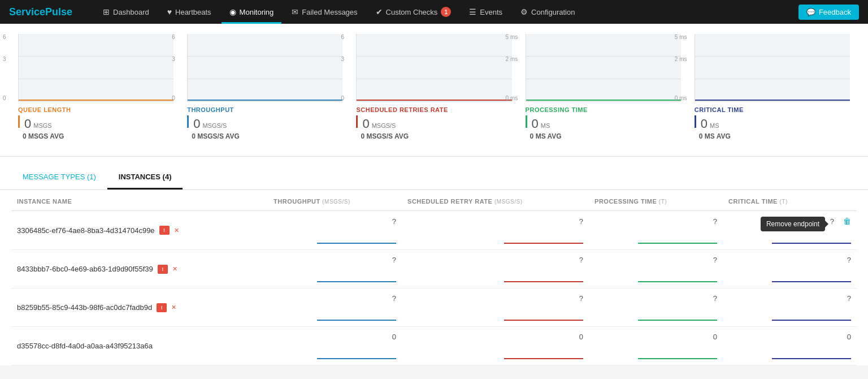  I want to click on table-row: 8433bbb7-6bc0-4e69-ab63-1d9d90f55f39! ✕ …, so click(434, 269).